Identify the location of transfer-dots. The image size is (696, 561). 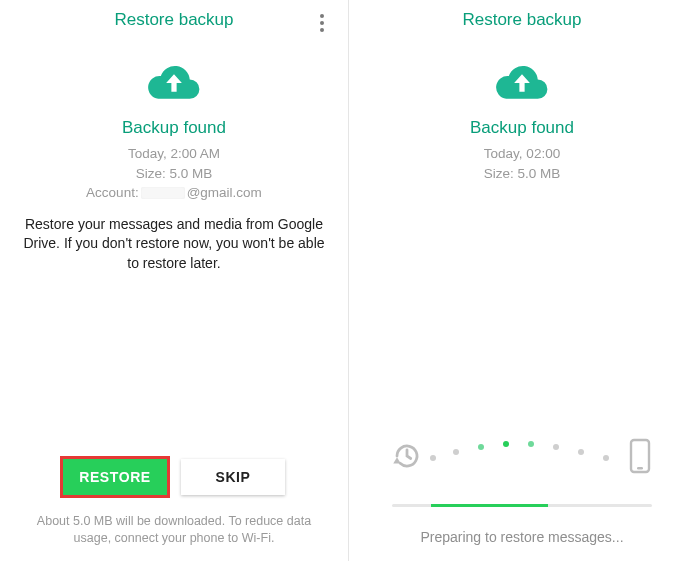
(522, 451).